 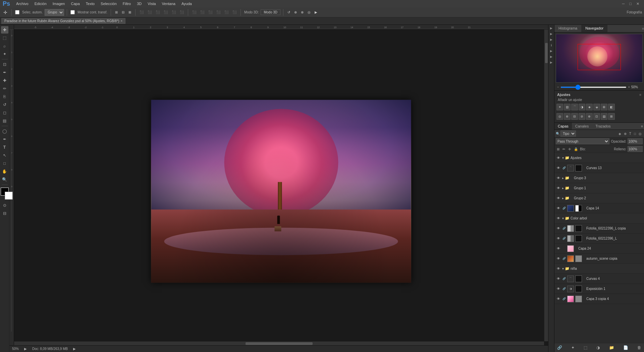 What do you see at coordinates (563, 158) in the screenshot?
I see `layer-expand-ajustes: ▾` at bounding box center [563, 158].